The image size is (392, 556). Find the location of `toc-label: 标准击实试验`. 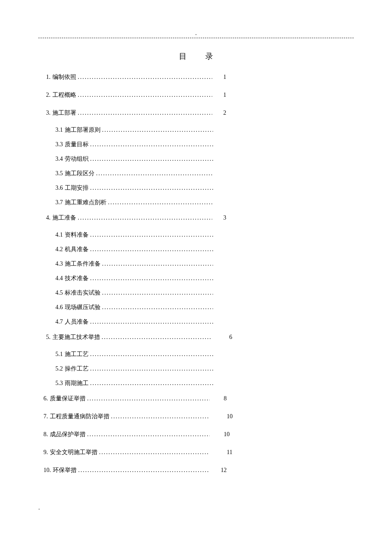

toc-label: 标准击实试验 is located at coordinates (83, 293).